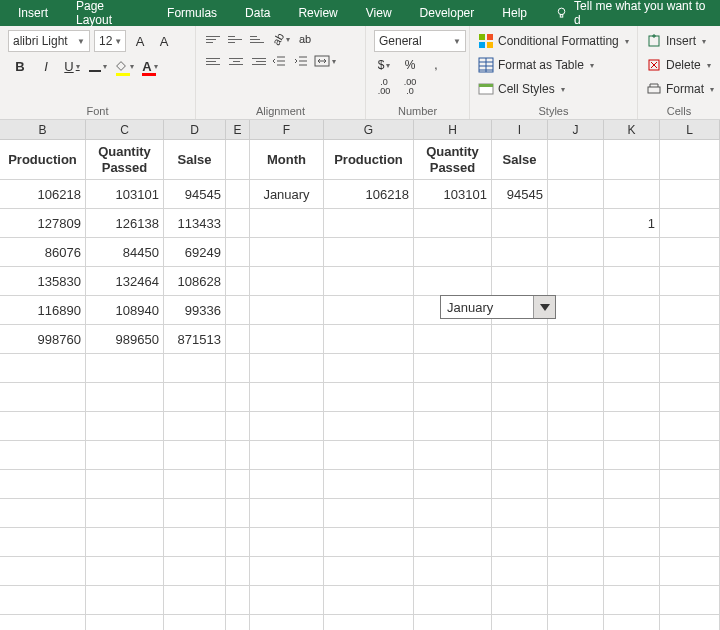  Describe the element at coordinates (195, 310) in the screenshot. I see `cell: 99336` at that location.